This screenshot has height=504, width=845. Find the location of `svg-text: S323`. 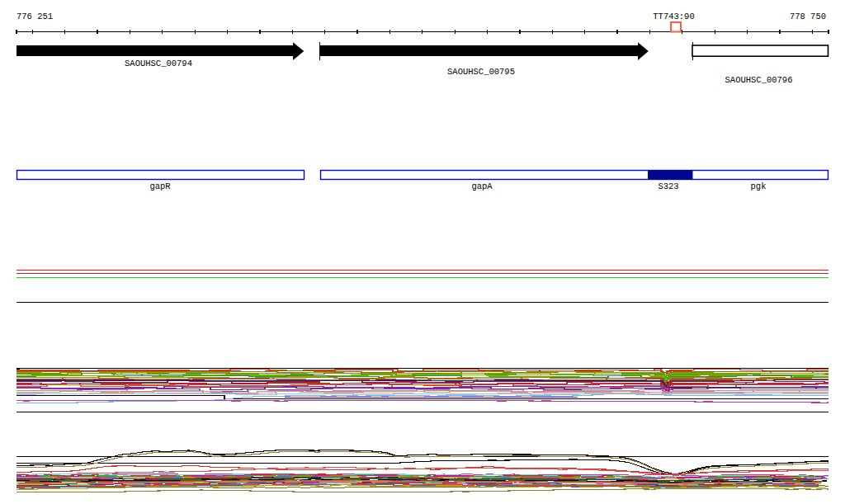

svg-text: S323 is located at coordinates (668, 186).